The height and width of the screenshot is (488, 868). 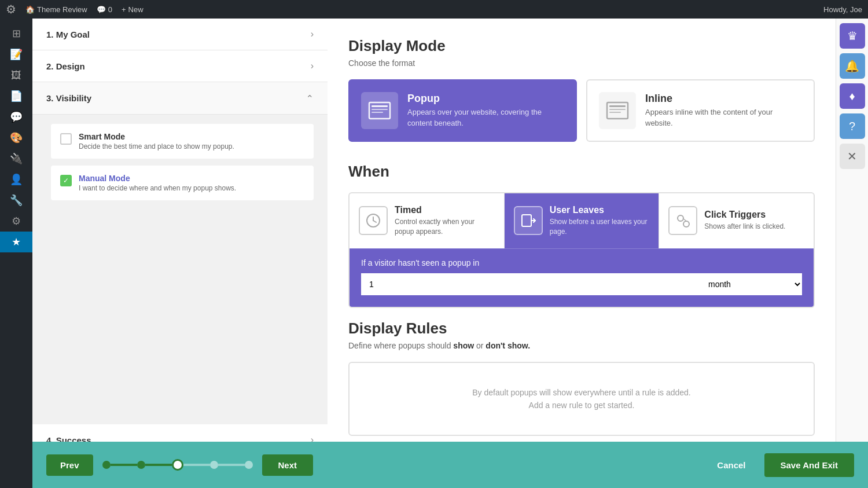 What do you see at coordinates (156, 137) in the screenshot?
I see `smart-mode-title: Smart Mode` at bounding box center [156, 137].